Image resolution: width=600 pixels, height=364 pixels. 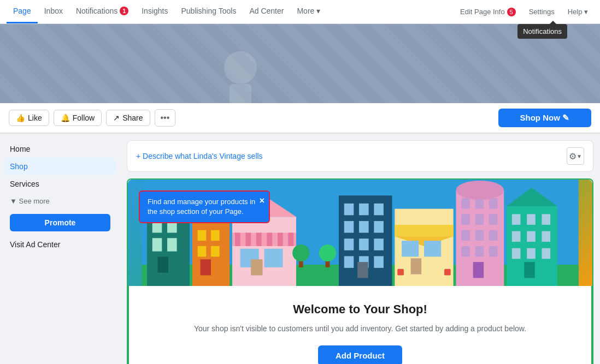 I want to click on nav-tab-inbox: Inbox, so click(x=54, y=12).